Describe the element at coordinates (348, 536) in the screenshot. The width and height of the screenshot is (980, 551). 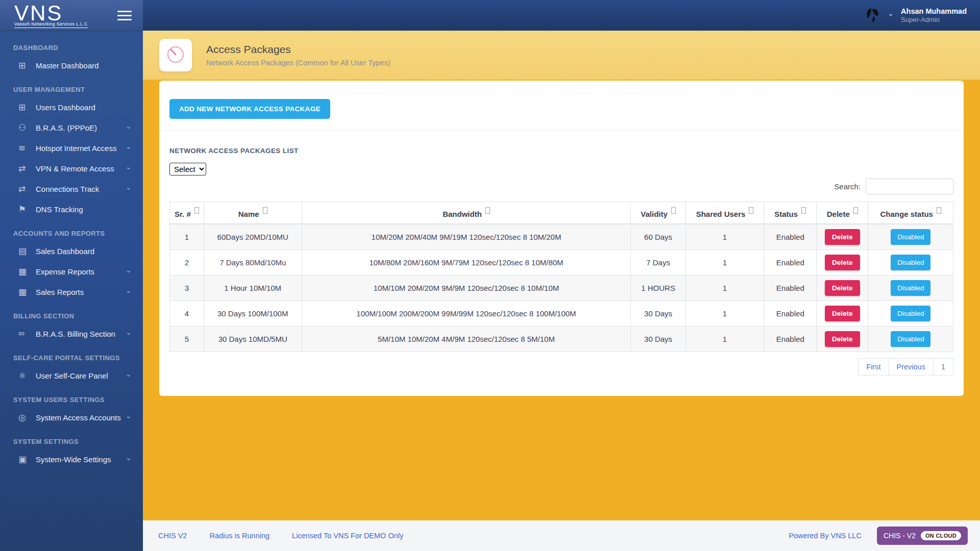
I see `footer-link-licensed-to-vns-for-demo-only: Licensed To VNS For DEMO Only` at that location.